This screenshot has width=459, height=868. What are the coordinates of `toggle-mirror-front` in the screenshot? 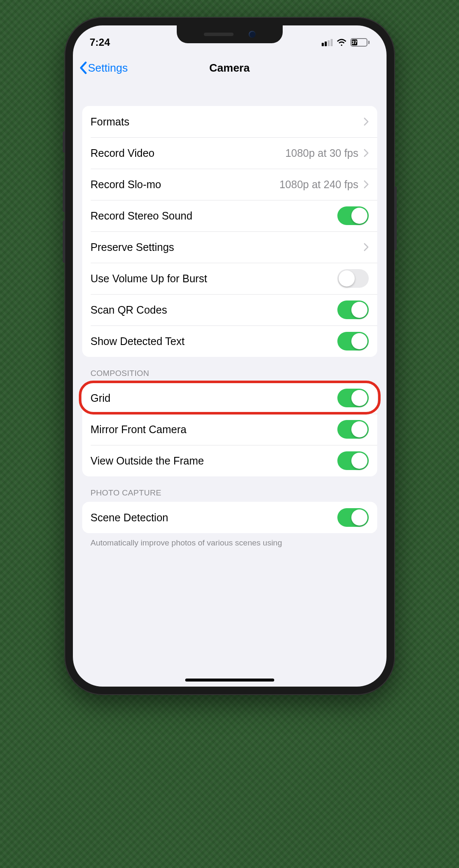 It's located at (353, 429).